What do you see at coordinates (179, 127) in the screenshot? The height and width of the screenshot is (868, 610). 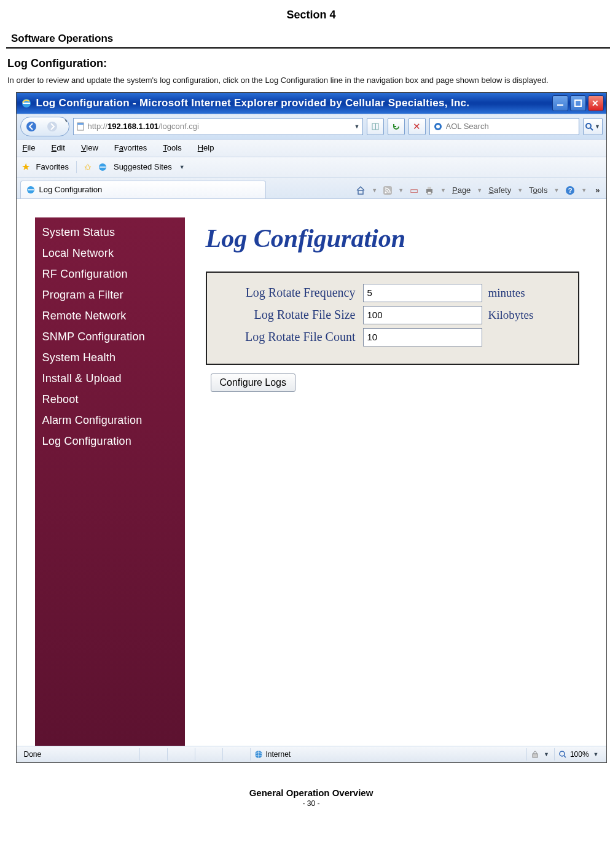 I see `url-path: /logconf.cgi` at bounding box center [179, 127].